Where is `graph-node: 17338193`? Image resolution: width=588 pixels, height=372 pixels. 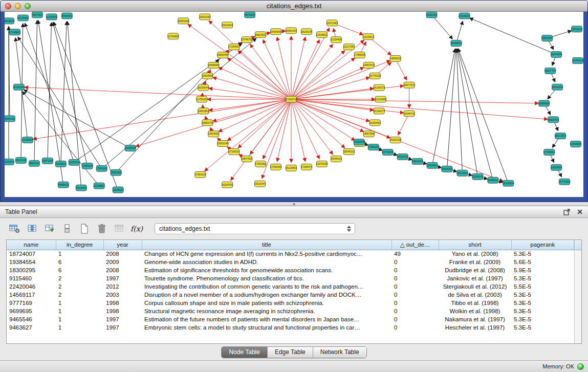 graph-node: 17338193 is located at coordinates (234, 152).